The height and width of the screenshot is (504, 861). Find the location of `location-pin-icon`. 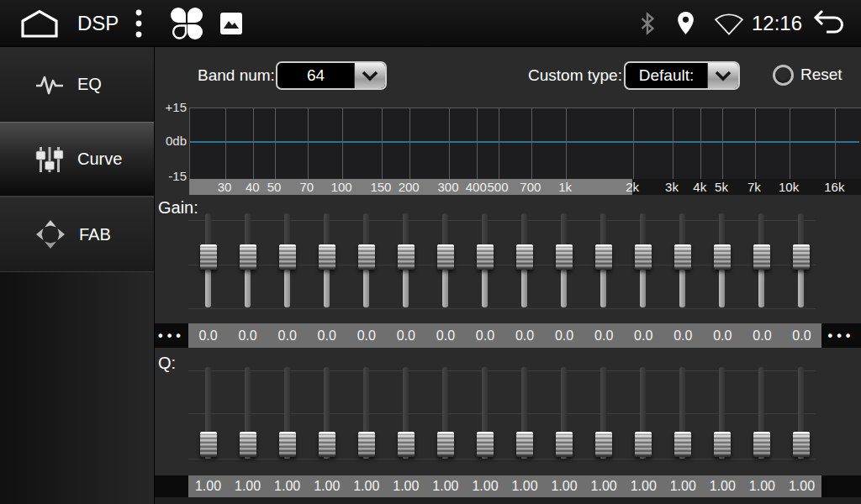

location-pin-icon is located at coordinates (686, 24).